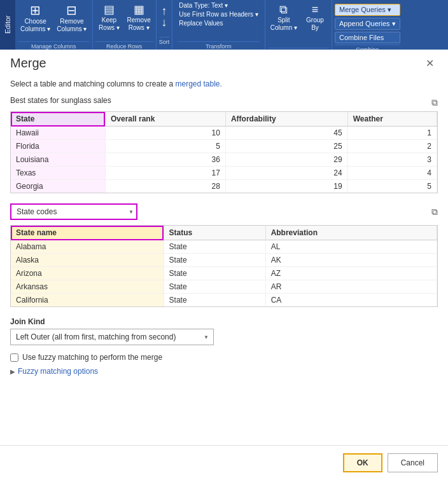  I want to click on table-row: Louisiana 36 29 3, so click(224, 160).